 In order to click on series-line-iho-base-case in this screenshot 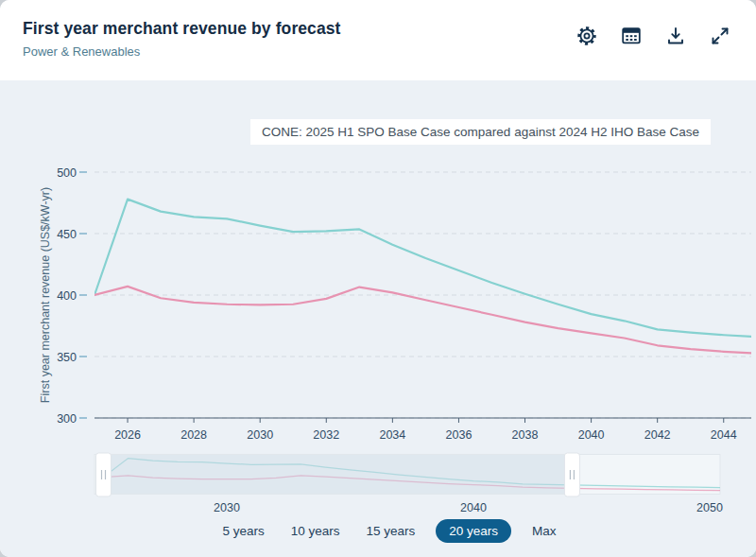, I will do `click(425, 320)`.